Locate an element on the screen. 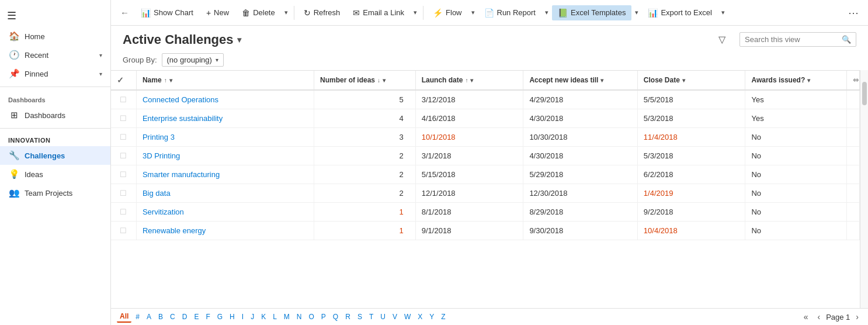  sidebar-item-home: 🏠 Home is located at coordinates (55, 36).